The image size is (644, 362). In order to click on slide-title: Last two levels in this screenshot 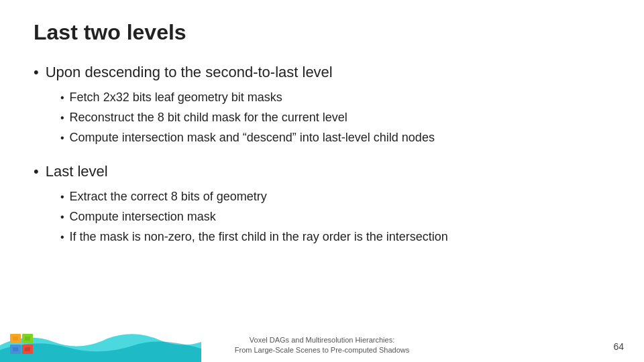, I will do `click(322, 32)`.